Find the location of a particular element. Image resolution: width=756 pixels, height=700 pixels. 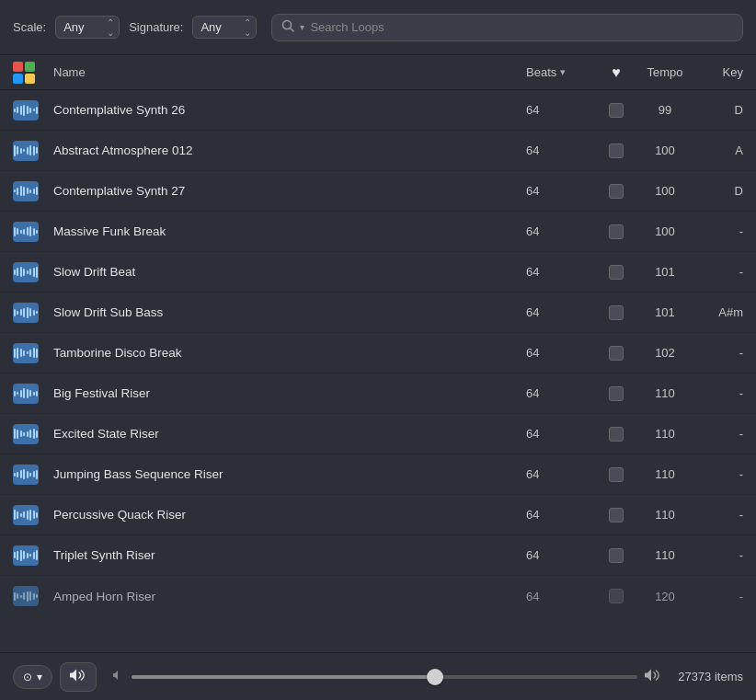

row-name: Percussive Quack Riser is located at coordinates (290, 515).